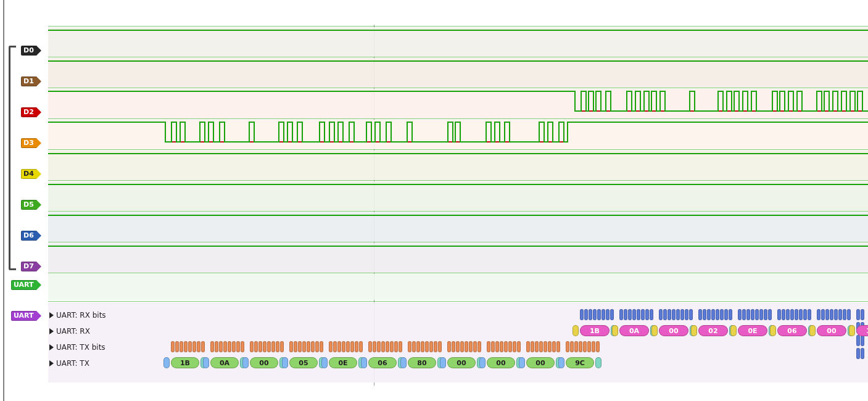 The width and height of the screenshot is (868, 401). I want to click on channel-label: D3, so click(28, 143).